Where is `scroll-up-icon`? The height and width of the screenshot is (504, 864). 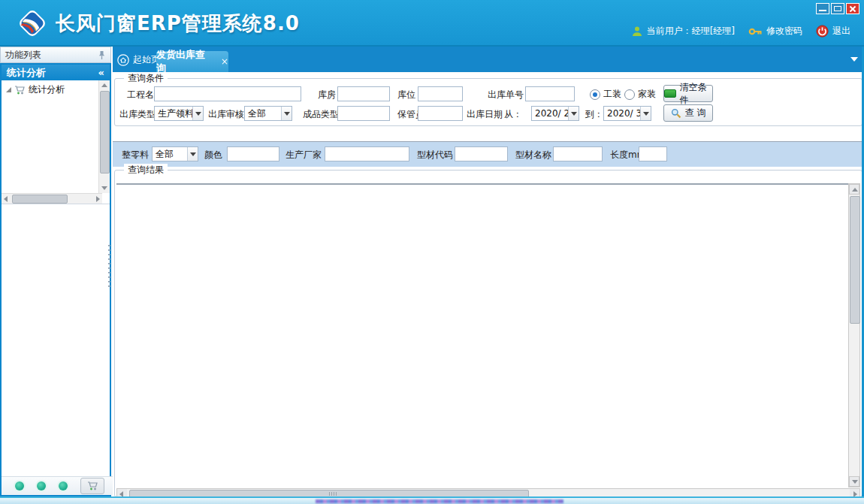 scroll-up-icon is located at coordinates (104, 86).